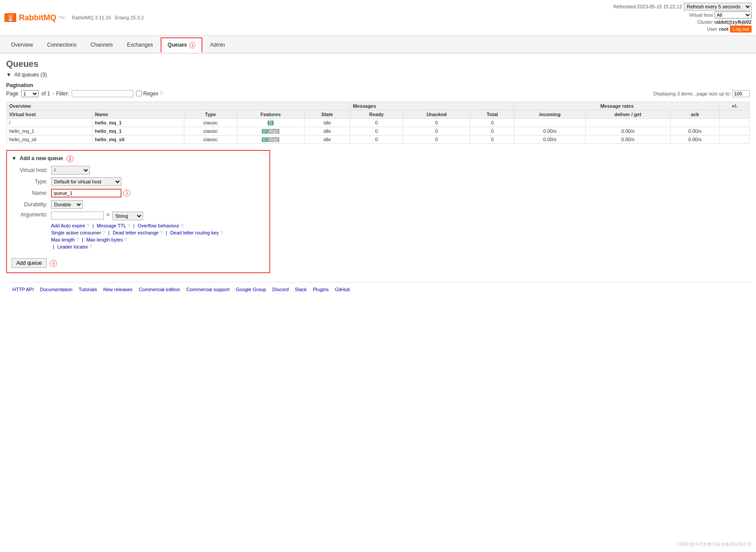  Describe the element at coordinates (138, 205) in the screenshot. I see `durability-form-row: Durability: Durable Transient` at that location.